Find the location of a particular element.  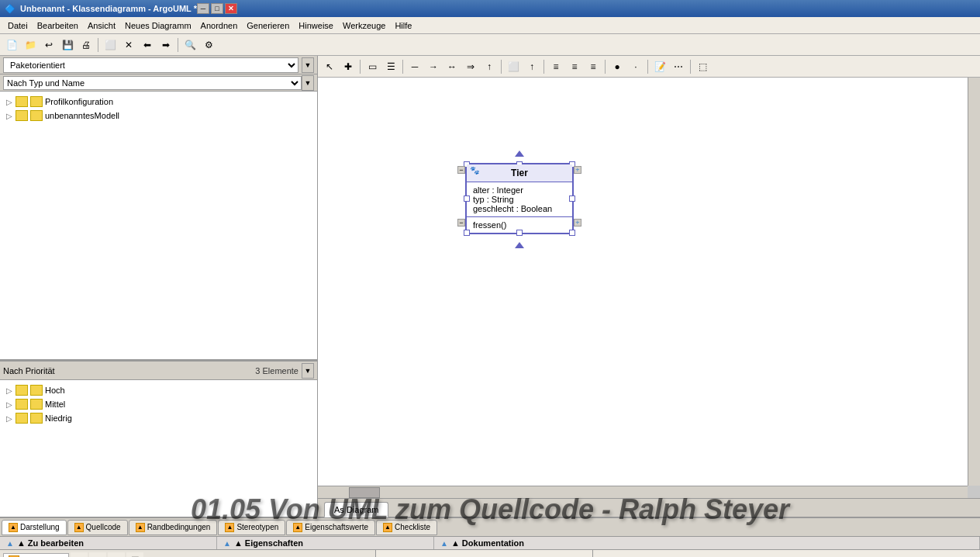

tab-stereotypen: ▲ Stereotypen is located at coordinates (251, 528).